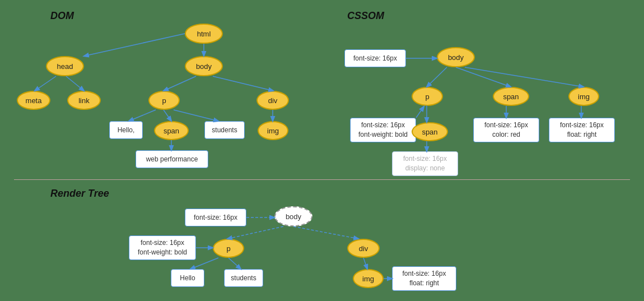  I want to click on cssom-fontsize-p-text: font-size: 16pxfont-weight: bold, so click(383, 130).